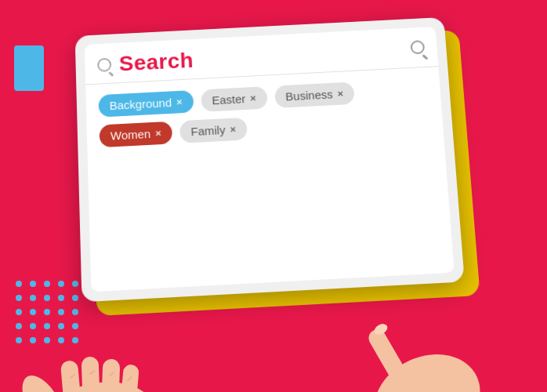  What do you see at coordinates (158, 133) in the screenshot?
I see `tag-women-close-icon: ×` at bounding box center [158, 133].